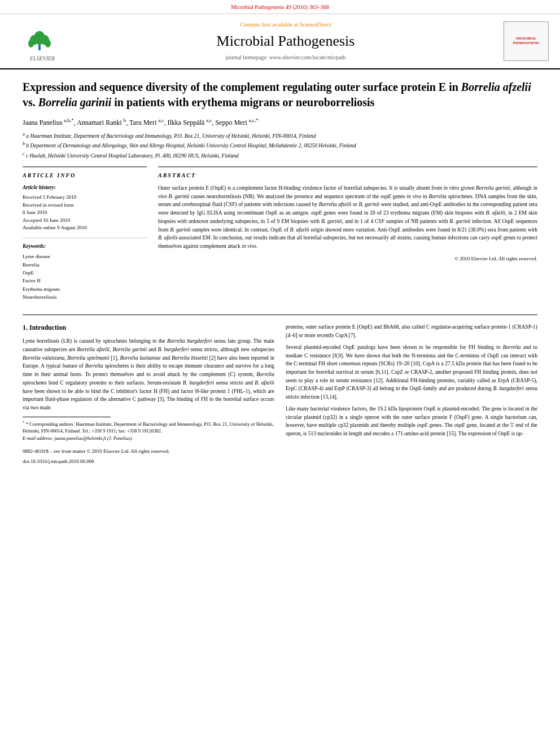  Describe the element at coordinates (412, 331) in the screenshot. I see `intro-paragraph-2: proteins, outer surface protein E (OspE)…` at that location.